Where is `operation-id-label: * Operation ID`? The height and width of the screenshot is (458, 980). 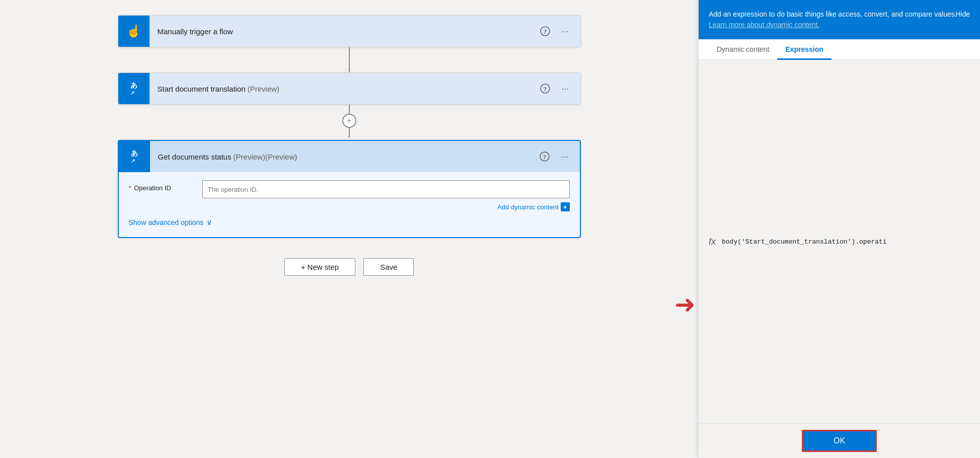 operation-id-label: * Operation ID is located at coordinates (162, 186).